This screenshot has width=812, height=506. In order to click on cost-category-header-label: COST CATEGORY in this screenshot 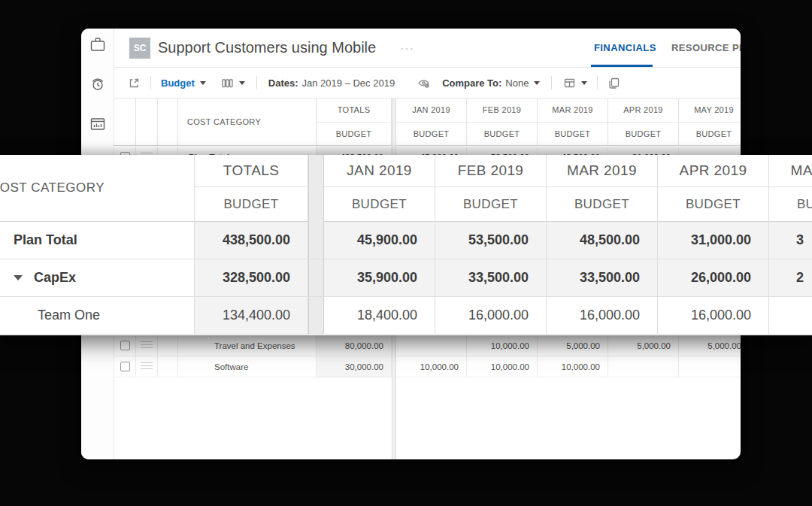, I will do `click(53, 188)`.